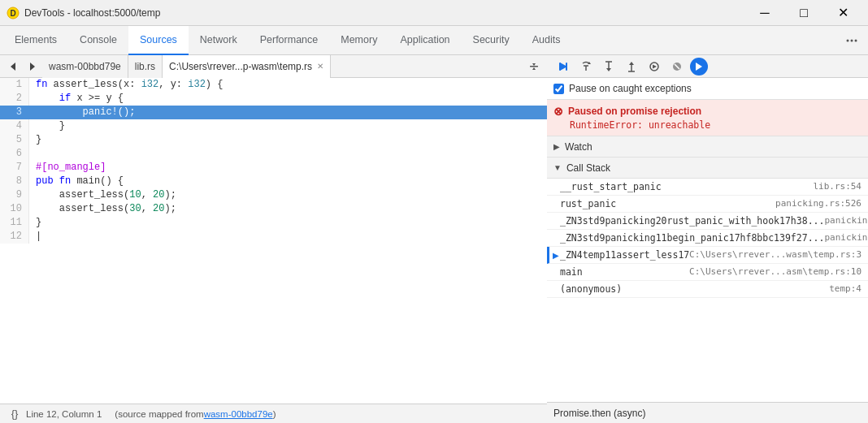 This screenshot has height=423, width=868. I want to click on maximize-button: □, so click(804, 13).